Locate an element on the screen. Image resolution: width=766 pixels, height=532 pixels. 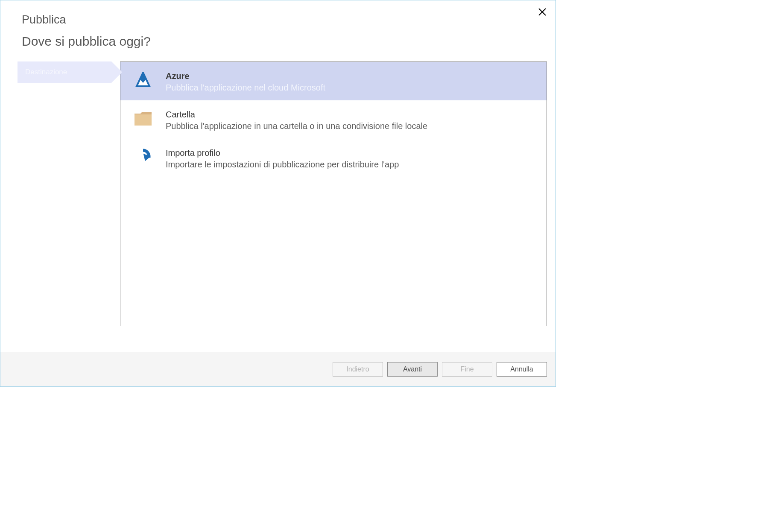
import-icon is located at coordinates (143, 157).